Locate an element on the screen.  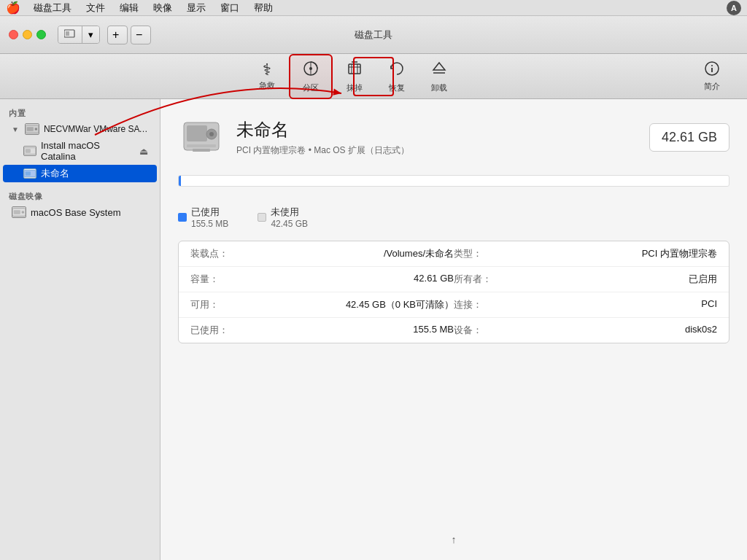
erase-button: 抹掉 is located at coordinates (355, 77).